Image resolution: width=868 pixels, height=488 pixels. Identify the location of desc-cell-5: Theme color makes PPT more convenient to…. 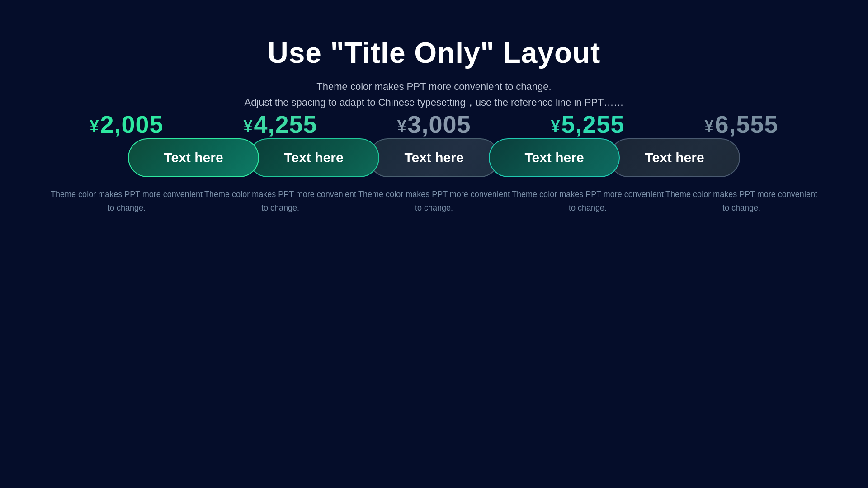
(741, 202).